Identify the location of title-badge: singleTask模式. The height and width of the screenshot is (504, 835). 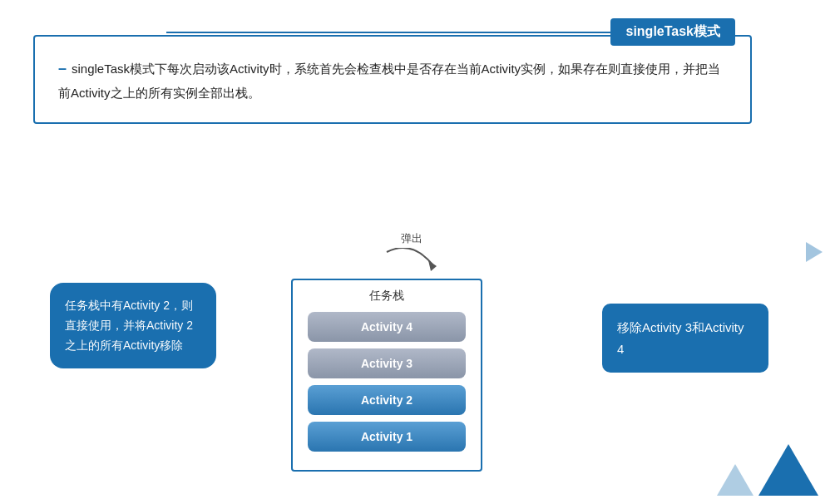
(673, 32).